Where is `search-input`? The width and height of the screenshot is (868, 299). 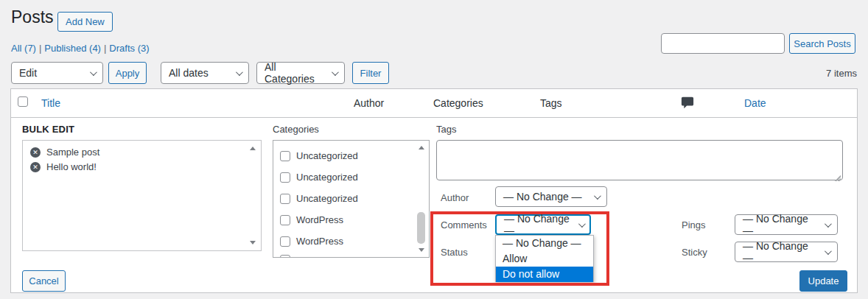
search-input is located at coordinates (723, 43).